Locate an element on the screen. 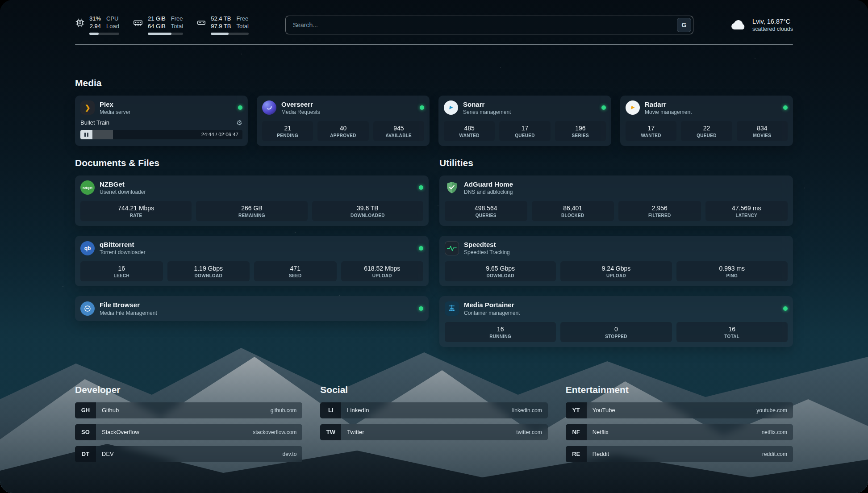 Image resolution: width=868 pixels, height=493 pixels. speedtest-icon is located at coordinates (452, 248).